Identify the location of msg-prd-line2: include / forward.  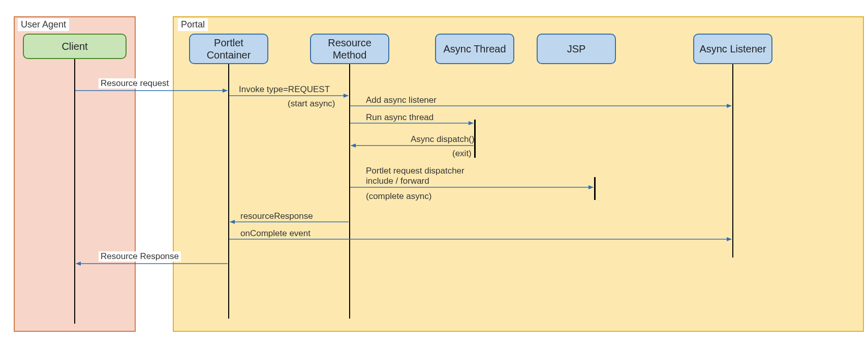
(397, 181).